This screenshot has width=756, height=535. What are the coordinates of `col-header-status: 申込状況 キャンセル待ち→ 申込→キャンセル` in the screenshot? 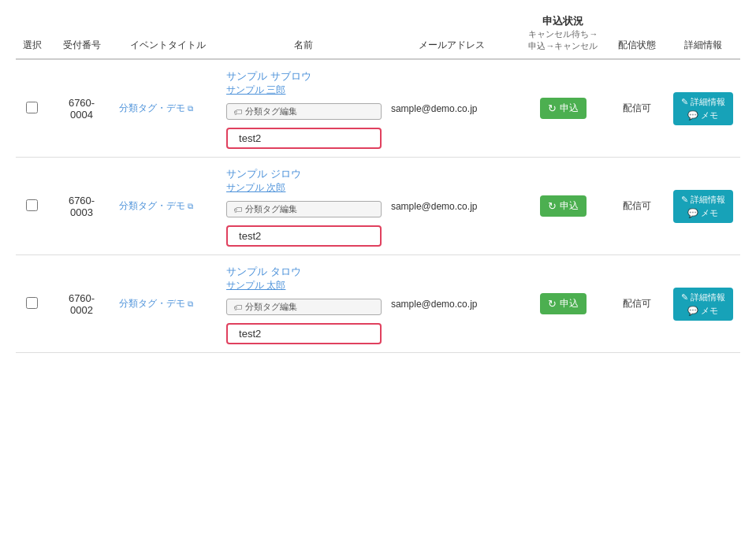 It's located at (563, 33).